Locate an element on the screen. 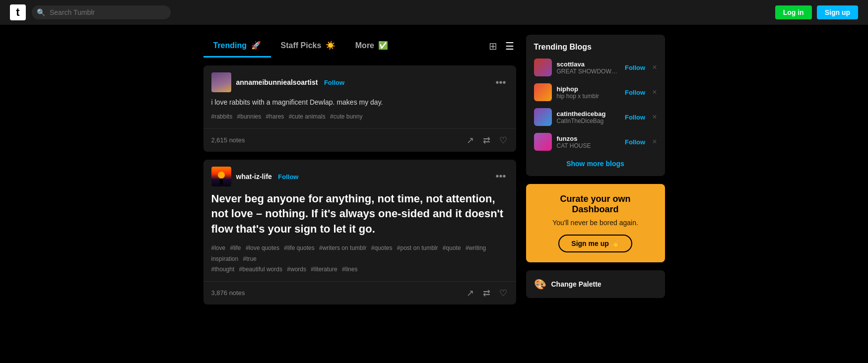  post-meta-2: what-iz-life Follow is located at coordinates (362, 177).